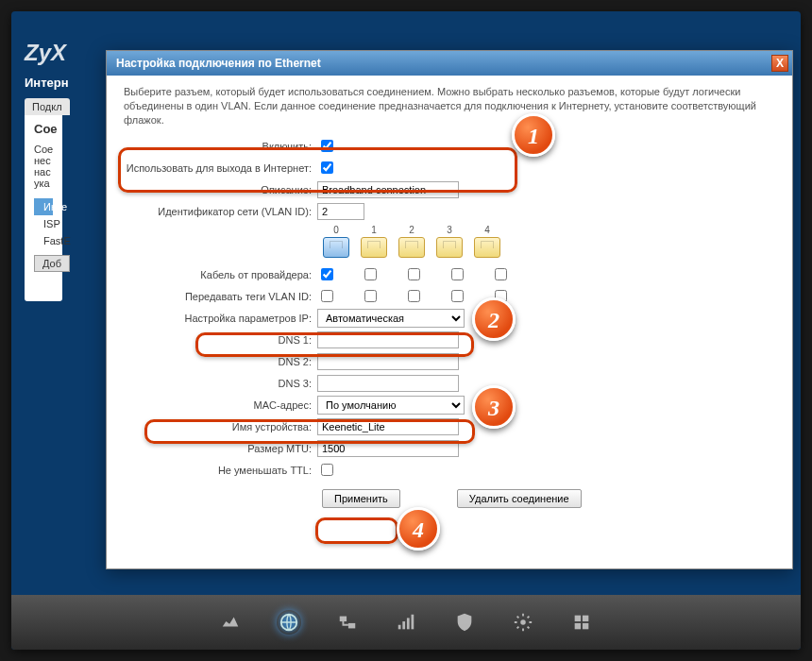 The width and height of the screenshot is (812, 661). What do you see at coordinates (43, 183) in the screenshot?
I see `card-line: ука` at bounding box center [43, 183].